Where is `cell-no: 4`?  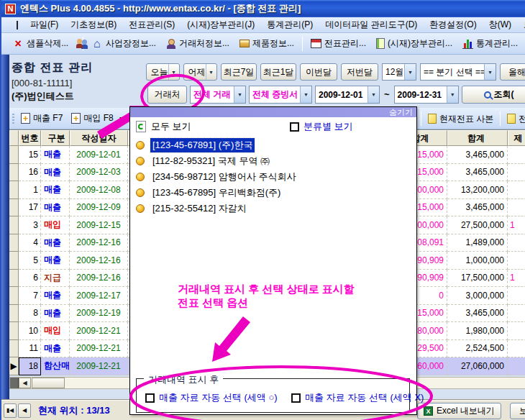 cell-no: 4 is located at coordinates (30, 243).